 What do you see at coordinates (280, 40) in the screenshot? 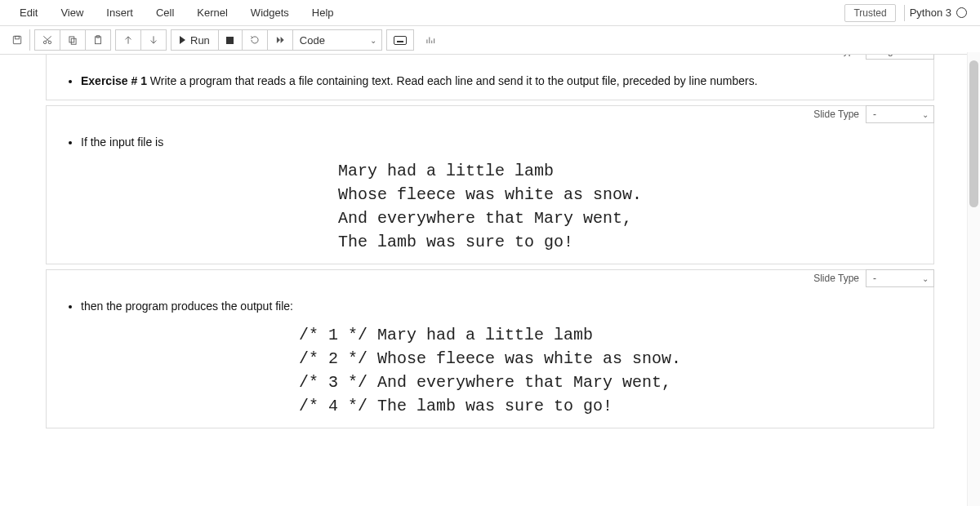
I see `run-all-button` at bounding box center [280, 40].